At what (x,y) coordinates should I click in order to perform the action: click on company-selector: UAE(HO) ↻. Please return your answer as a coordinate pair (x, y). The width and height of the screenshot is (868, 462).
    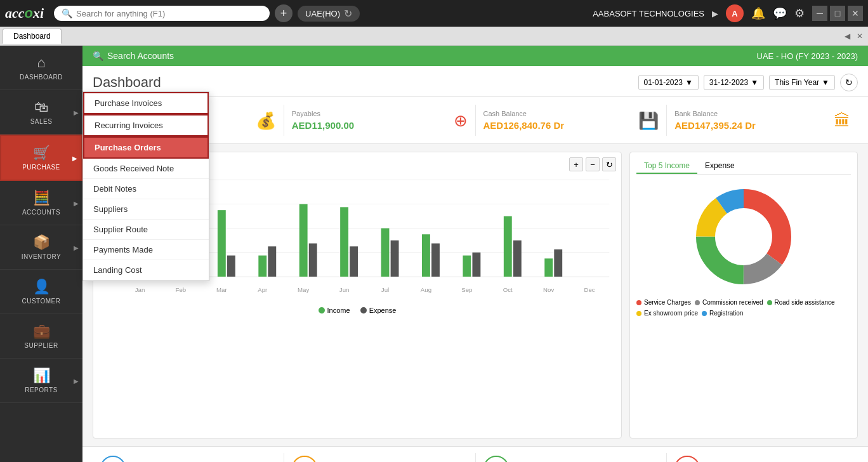
    Looking at the image, I should click on (329, 14).